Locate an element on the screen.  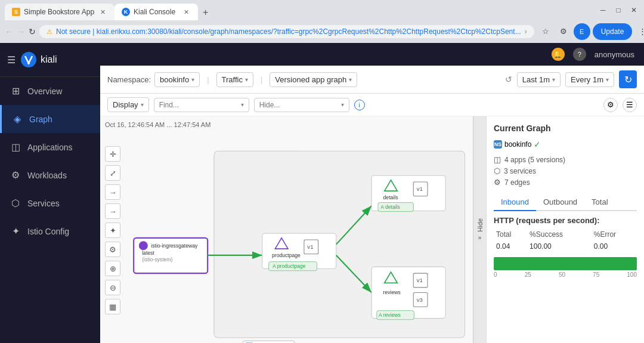
graph-type-dropdown: Versioned app graph ▾ is located at coordinates (314, 80).